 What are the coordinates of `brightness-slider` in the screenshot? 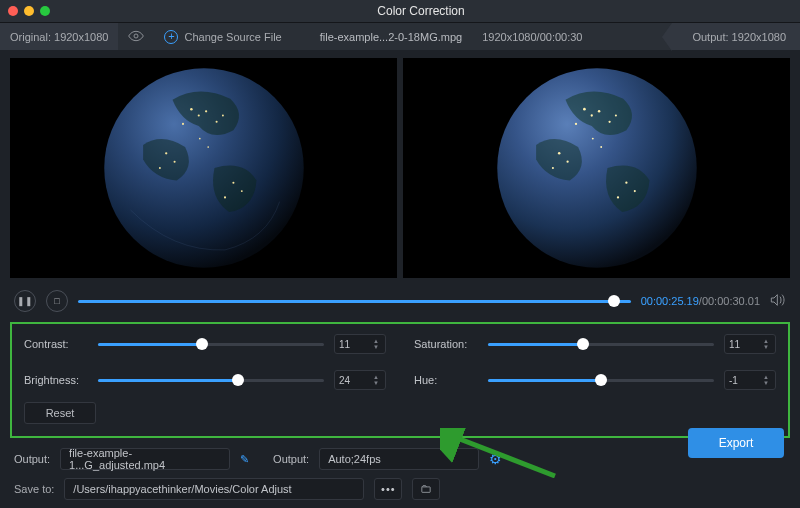 It's located at (211, 380).